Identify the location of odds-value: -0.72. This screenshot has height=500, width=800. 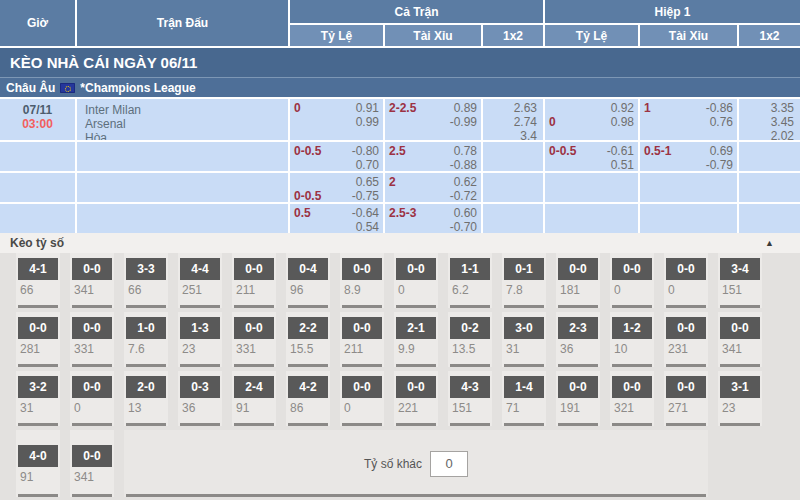
(464, 196).